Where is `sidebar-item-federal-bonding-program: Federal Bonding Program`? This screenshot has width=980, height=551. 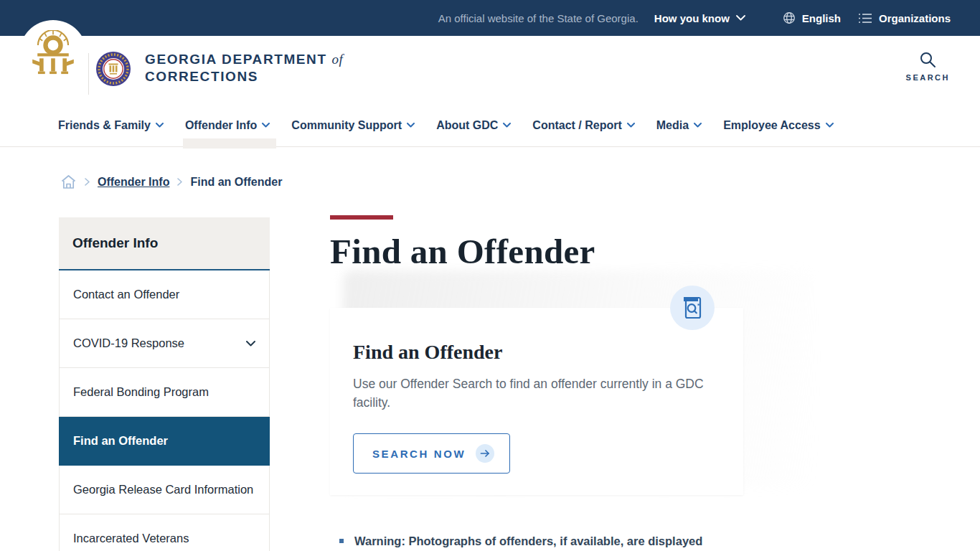
sidebar-item-federal-bonding-program: Federal Bonding Program is located at coordinates (164, 392).